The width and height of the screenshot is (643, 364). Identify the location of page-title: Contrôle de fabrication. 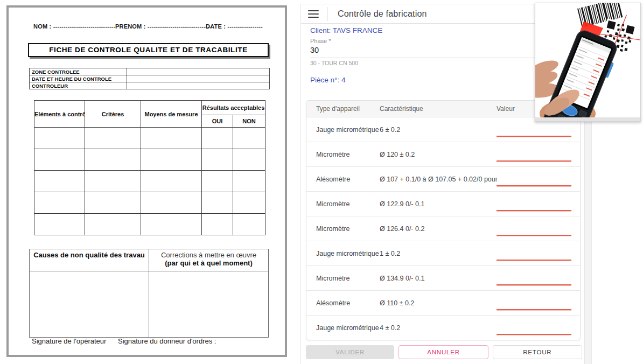
(382, 14).